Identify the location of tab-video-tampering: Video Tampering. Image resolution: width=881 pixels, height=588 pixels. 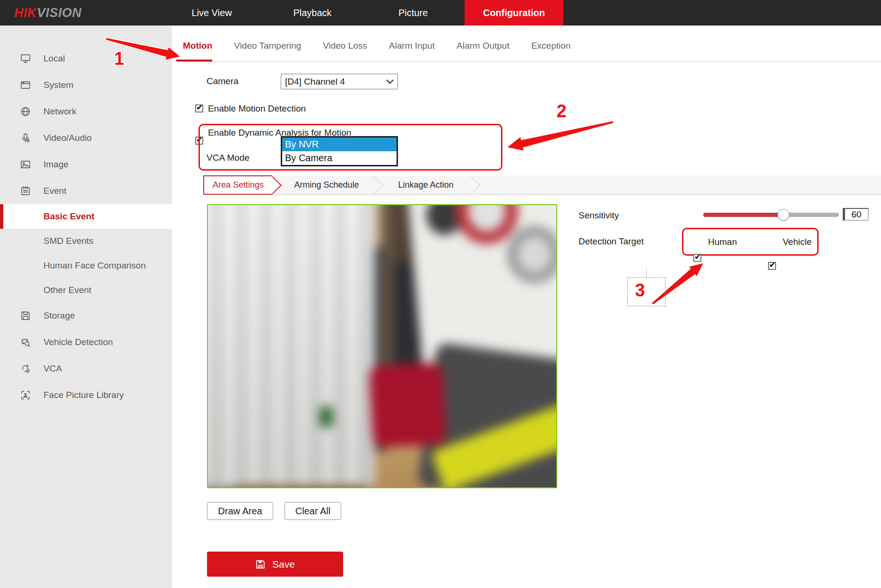
(268, 46).